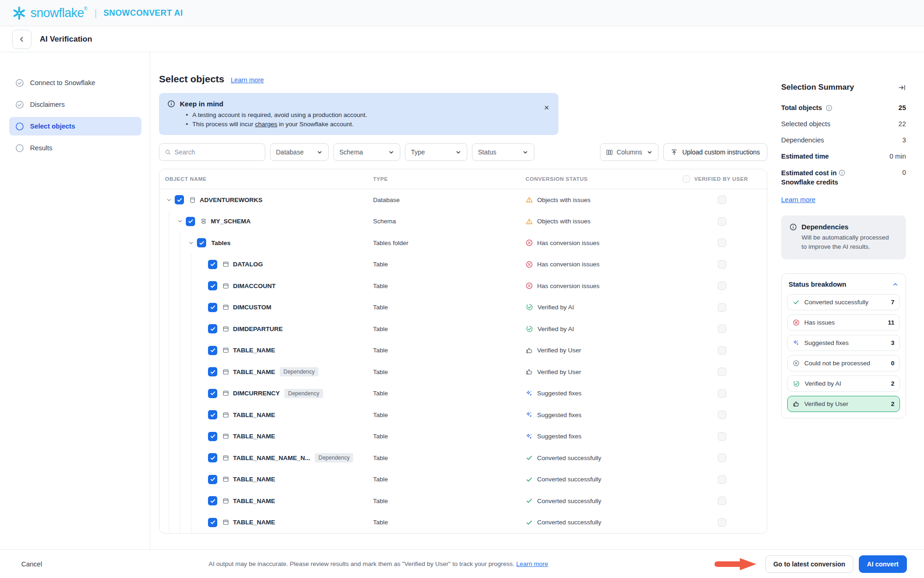  Describe the element at coordinates (686, 179) in the screenshot. I see `verified-header-checkbox` at that location.